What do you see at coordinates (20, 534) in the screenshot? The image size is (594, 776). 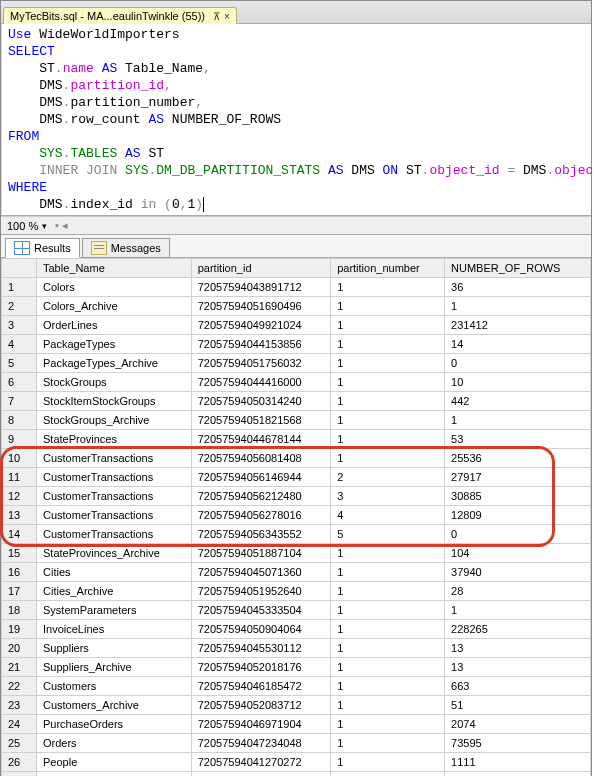 I see `row-number: 14` at bounding box center [20, 534].